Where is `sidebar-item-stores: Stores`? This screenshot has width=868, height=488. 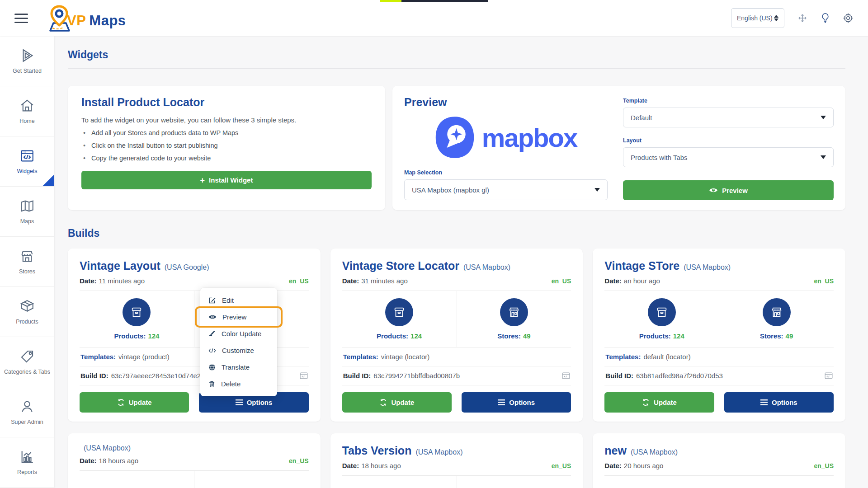 sidebar-item-stores: Stores is located at coordinates (27, 262).